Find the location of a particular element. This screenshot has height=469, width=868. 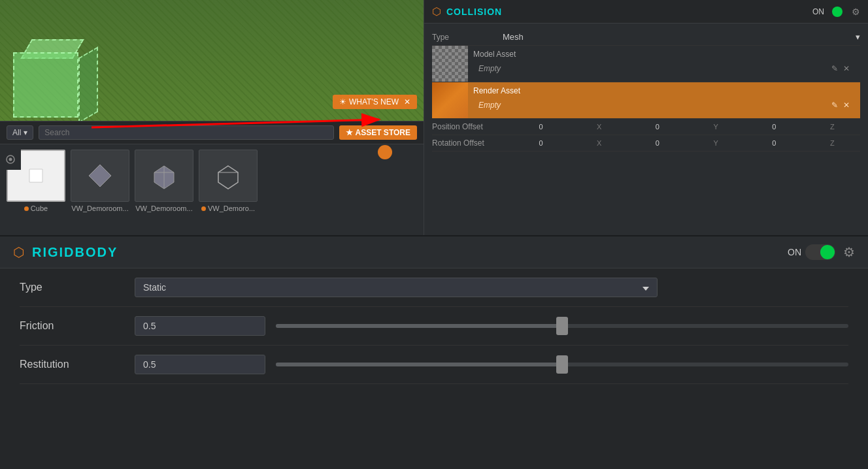

asset-item-vw3: VW_Demoro... is located at coordinates (228, 181).